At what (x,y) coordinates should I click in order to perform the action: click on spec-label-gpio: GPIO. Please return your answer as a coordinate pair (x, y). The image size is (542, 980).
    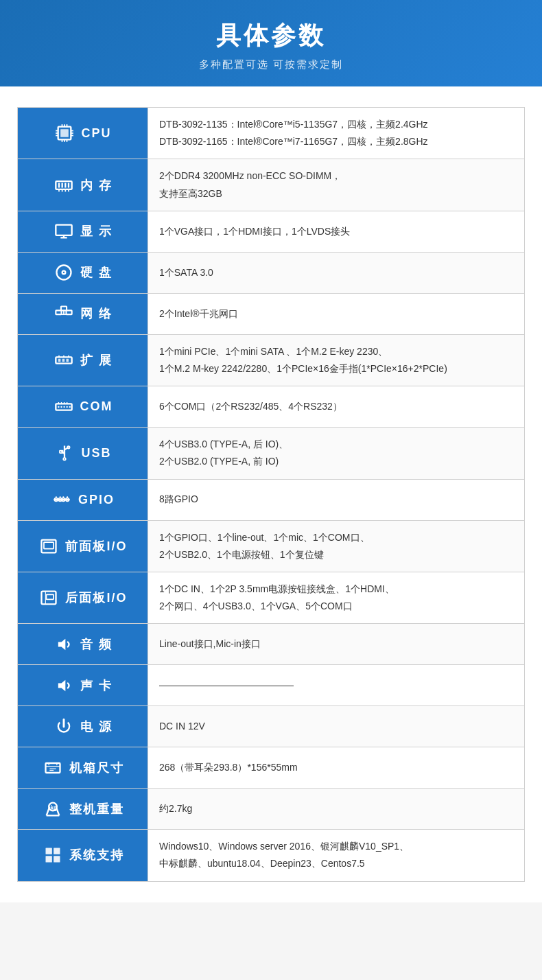
    Looking at the image, I should click on (83, 500).